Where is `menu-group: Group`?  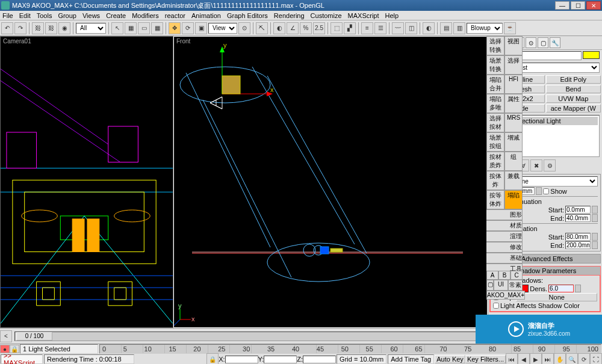 menu-group: Group is located at coordinates (67, 16).